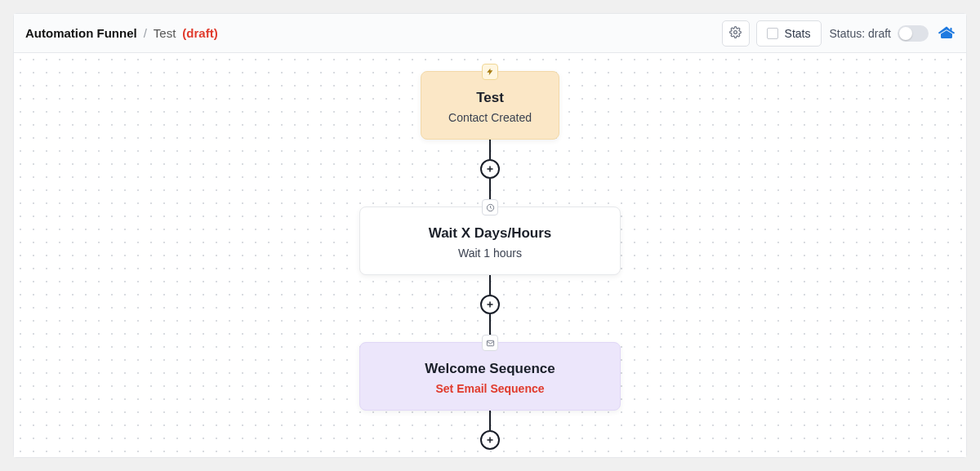  I want to click on editor-header: Automation Funnel / Test (draft) Stats S…, so click(490, 33).